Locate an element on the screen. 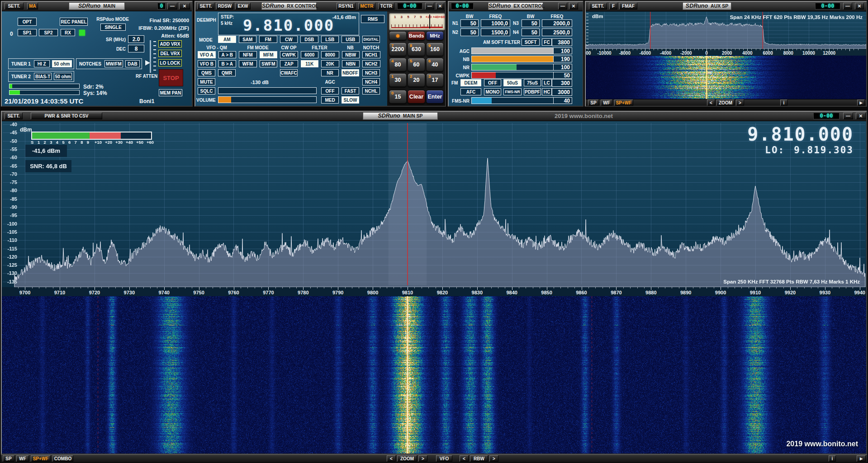 The width and height of the screenshot is (868, 463). main-title-plate: SDRunoMAIN is located at coordinates (97, 6).